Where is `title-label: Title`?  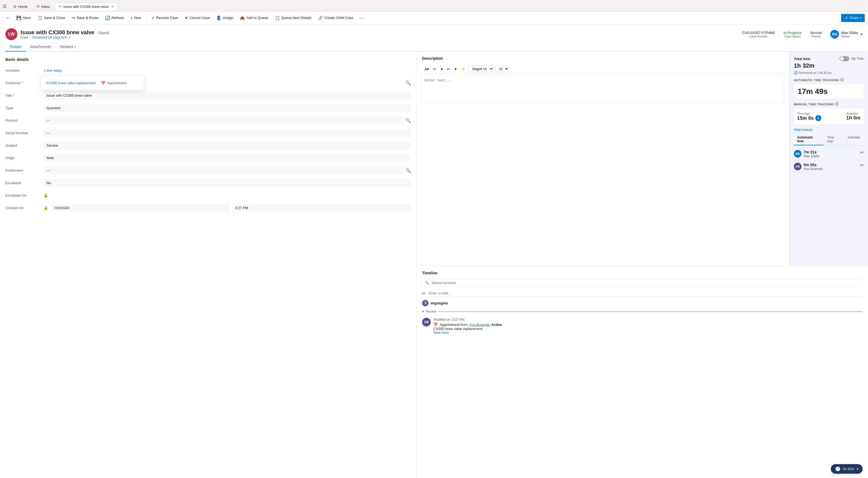 title-label: Title is located at coordinates (24, 95).